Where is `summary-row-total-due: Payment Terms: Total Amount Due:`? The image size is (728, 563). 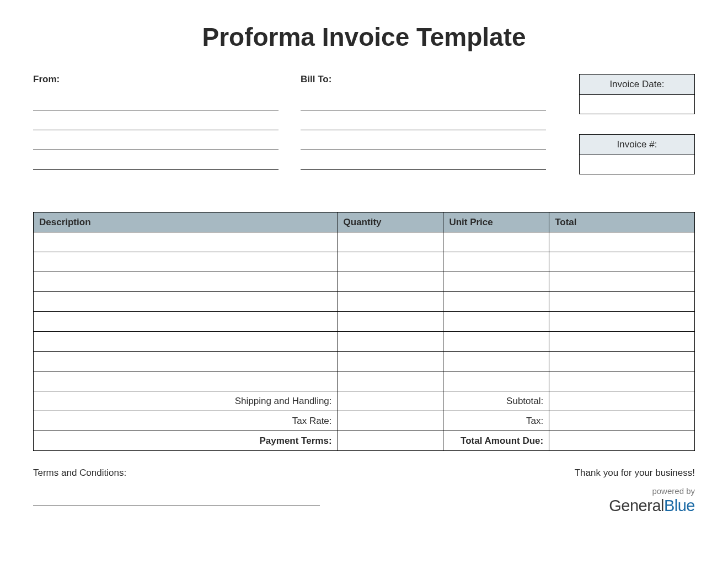
summary-row-total-due: Payment Terms: Total Amount Due: is located at coordinates (364, 441).